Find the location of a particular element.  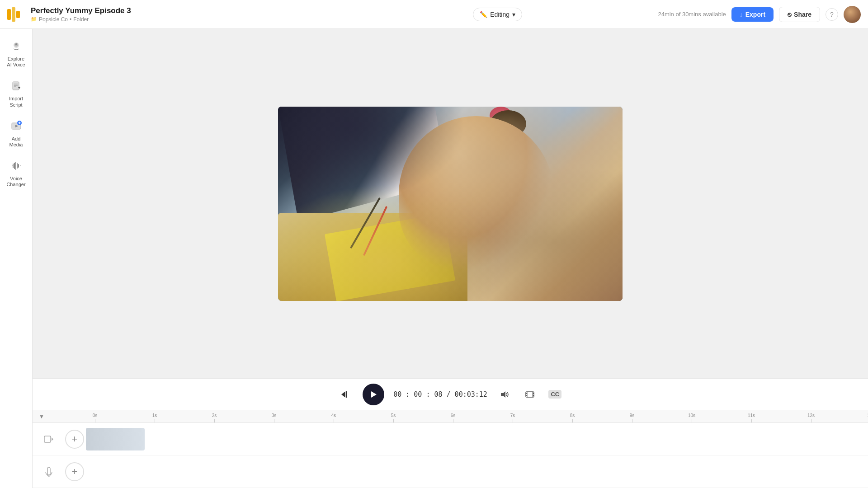

chevron-down-icon: ▾ is located at coordinates (514, 14).